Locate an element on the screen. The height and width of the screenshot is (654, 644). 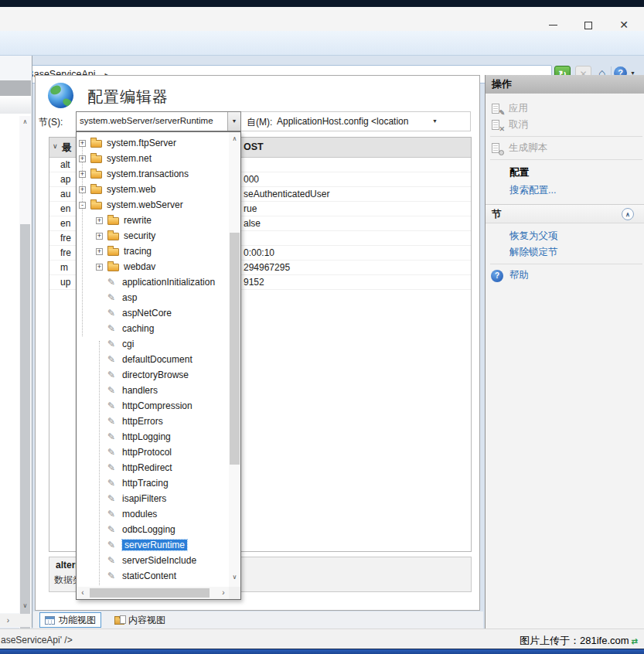
grid-group-chevron-icon: ∨ is located at coordinates (56, 146).